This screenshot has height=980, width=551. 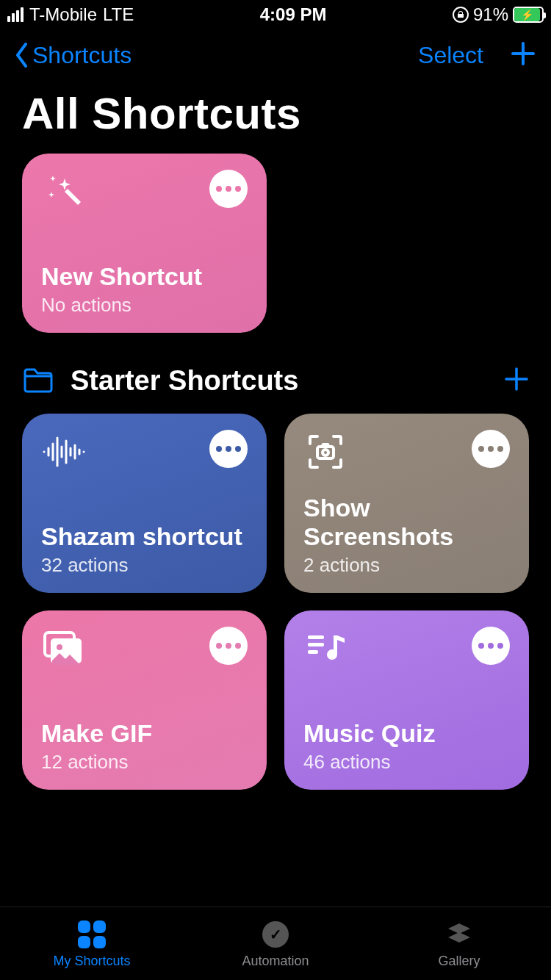 What do you see at coordinates (451, 56) in the screenshot?
I see `select-button: Select` at bounding box center [451, 56].